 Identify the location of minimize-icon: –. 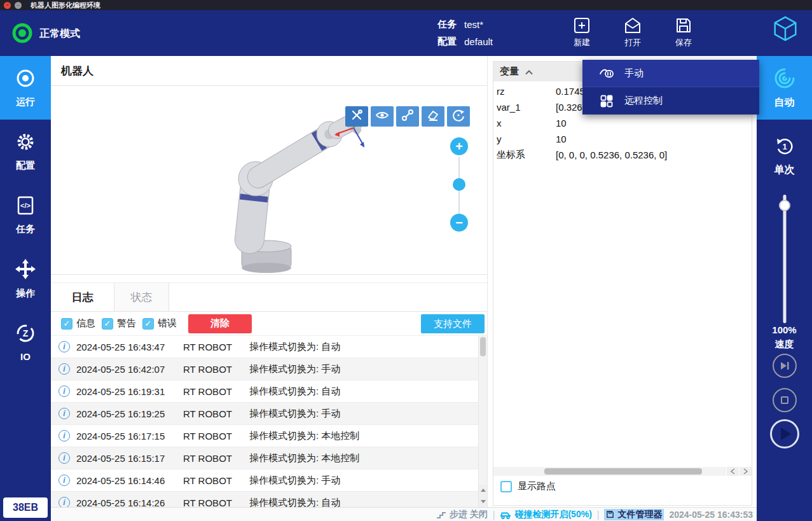
(18, 5).